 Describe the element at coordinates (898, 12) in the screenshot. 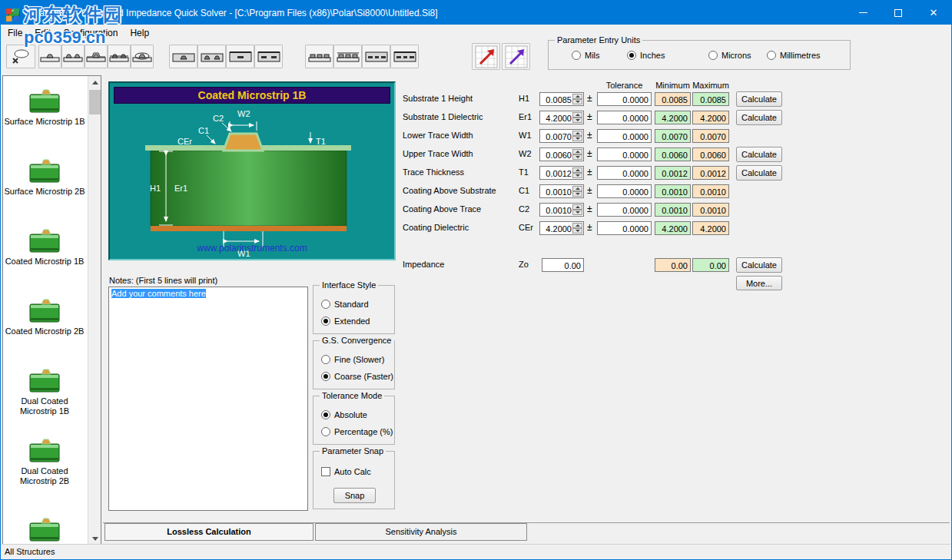

I see `maximize-button` at that location.